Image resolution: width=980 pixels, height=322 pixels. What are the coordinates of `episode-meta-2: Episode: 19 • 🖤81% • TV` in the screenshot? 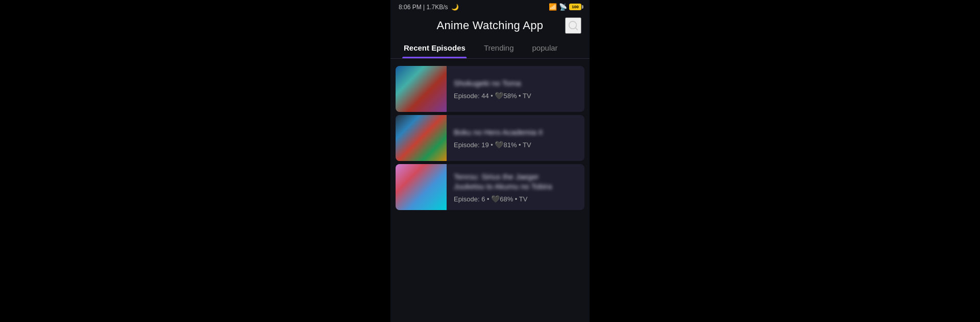 It's located at (516, 145).